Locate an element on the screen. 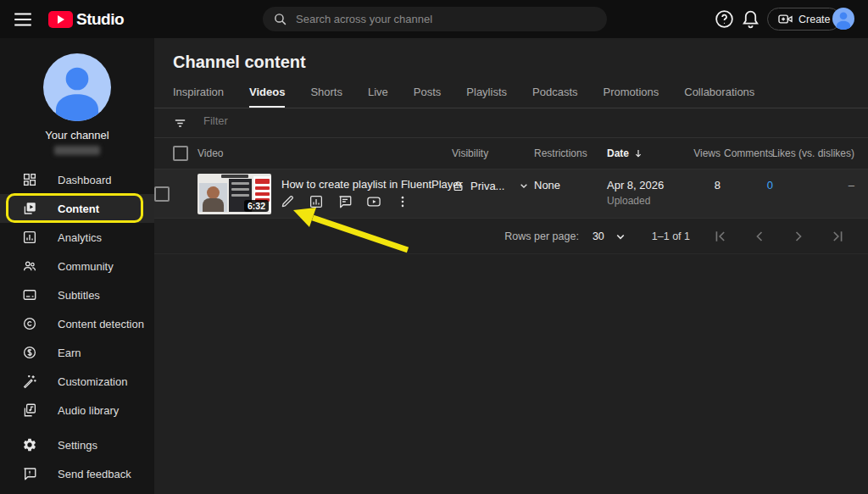  help-button is located at coordinates (724, 19).